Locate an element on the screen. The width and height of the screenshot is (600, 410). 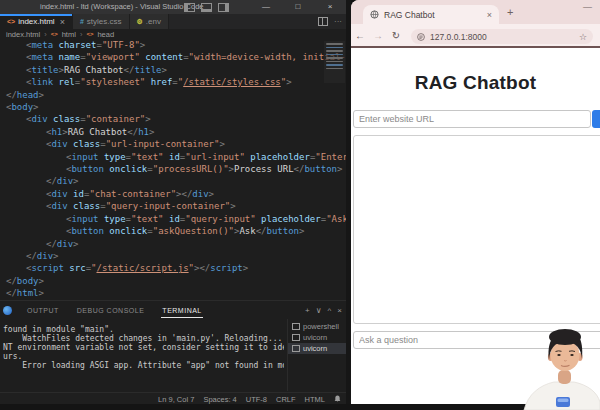
breadcrumb: index.html›<>html›<>head is located at coordinates (60, 34).